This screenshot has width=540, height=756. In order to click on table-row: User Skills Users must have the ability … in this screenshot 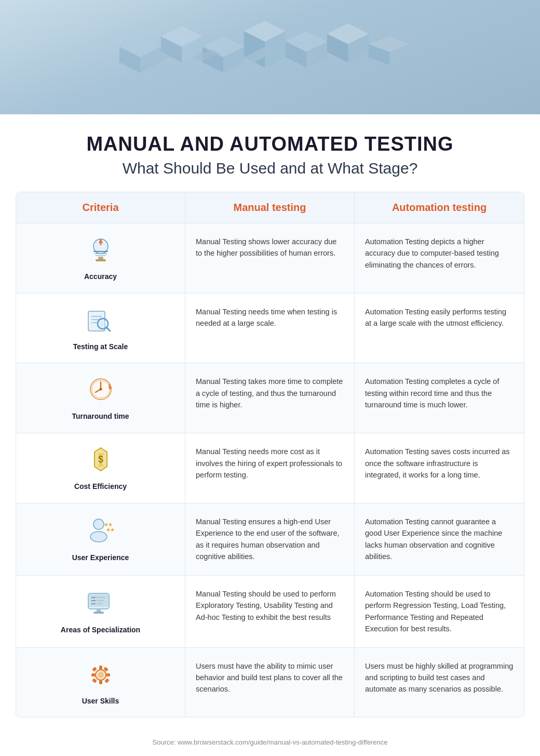, I will do `click(270, 683)`.